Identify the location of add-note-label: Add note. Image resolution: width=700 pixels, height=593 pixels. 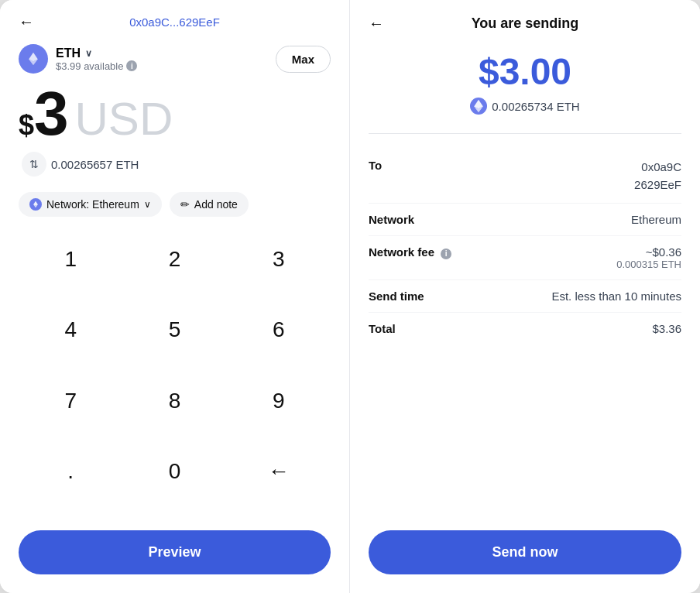
(216, 204).